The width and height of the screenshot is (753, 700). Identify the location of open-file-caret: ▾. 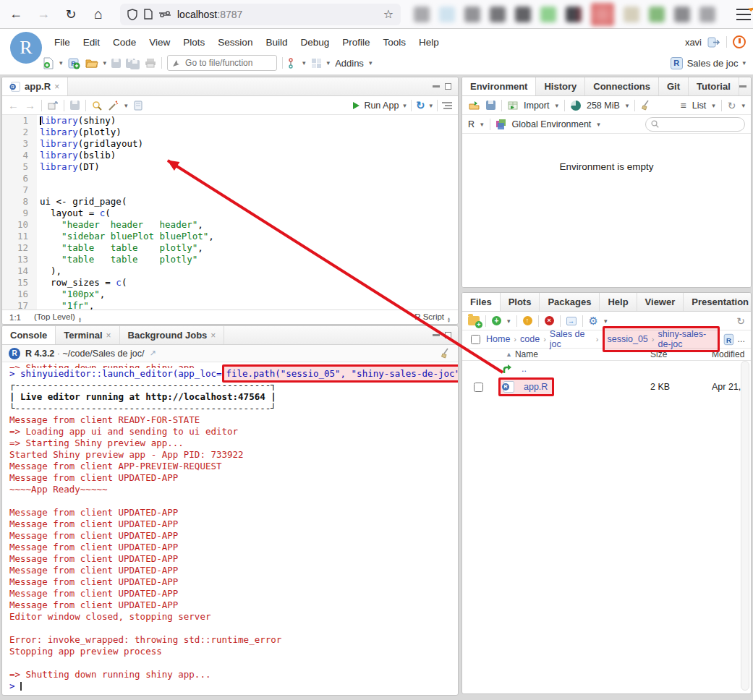
(106, 63).